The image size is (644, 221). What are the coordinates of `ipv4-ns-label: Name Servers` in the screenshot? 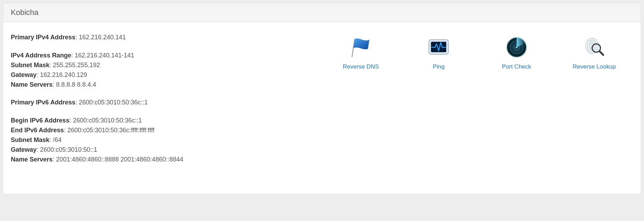 It's located at (32, 85).